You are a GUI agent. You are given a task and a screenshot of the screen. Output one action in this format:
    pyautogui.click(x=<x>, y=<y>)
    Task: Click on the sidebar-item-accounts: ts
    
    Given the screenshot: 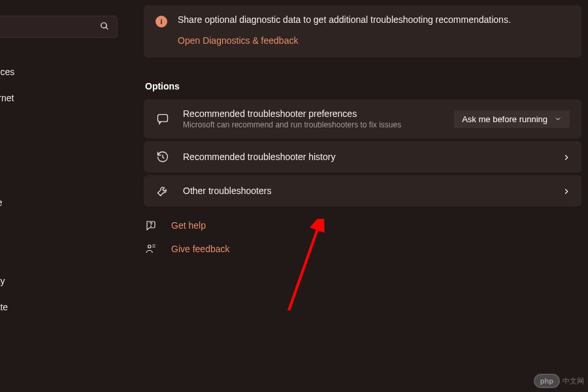 What is the action you would take?
    pyautogui.click(x=59, y=176)
    